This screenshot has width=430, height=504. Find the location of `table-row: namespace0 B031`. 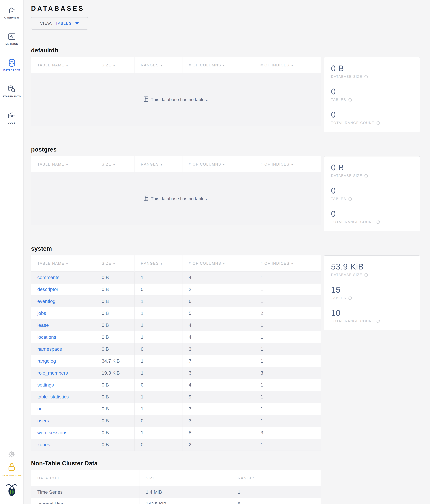

table-row: namespace0 B031 is located at coordinates (176, 349).